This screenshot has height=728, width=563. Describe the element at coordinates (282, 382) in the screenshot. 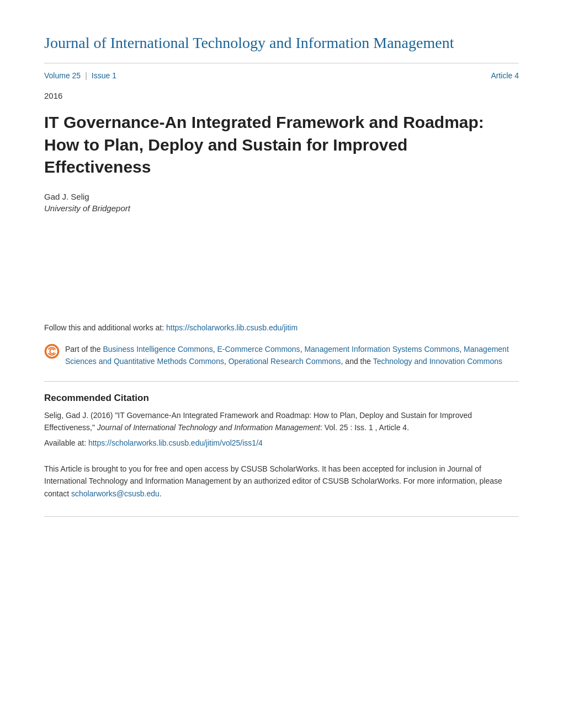

I see `mid-divider` at that location.